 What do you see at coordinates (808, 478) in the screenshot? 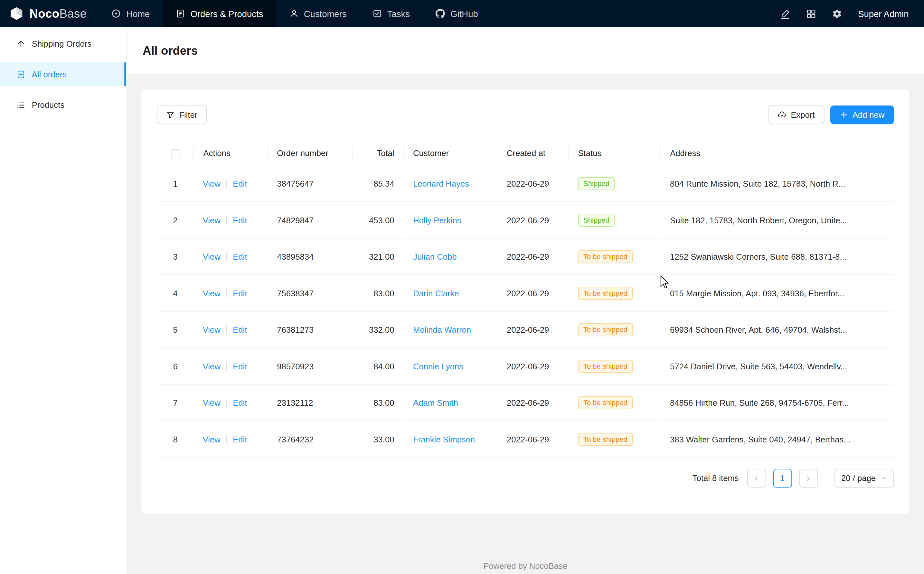
I see `pagination-next-button` at bounding box center [808, 478].